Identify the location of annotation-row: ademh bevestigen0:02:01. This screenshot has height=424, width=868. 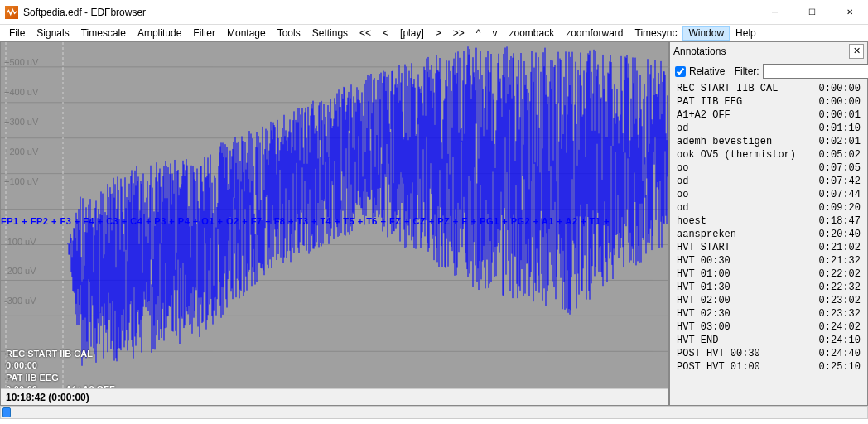
(769, 142).